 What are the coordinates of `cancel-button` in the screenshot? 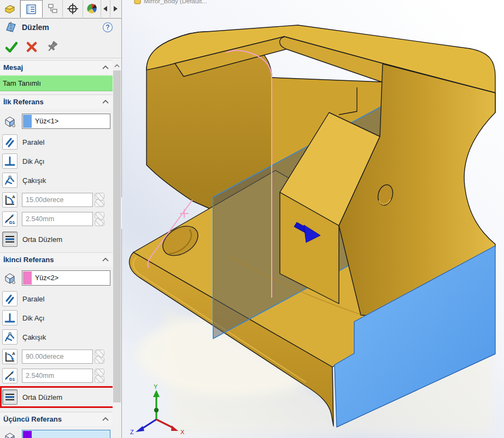 It's located at (32, 47).